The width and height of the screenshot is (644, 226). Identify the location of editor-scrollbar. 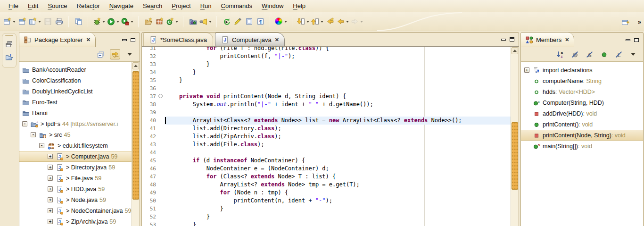
(515, 136).